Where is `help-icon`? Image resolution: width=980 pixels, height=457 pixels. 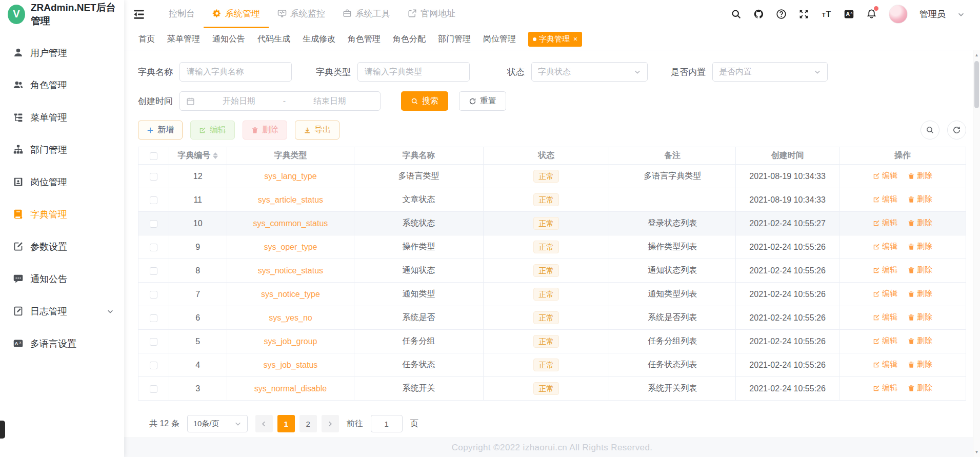 help-icon is located at coordinates (782, 14).